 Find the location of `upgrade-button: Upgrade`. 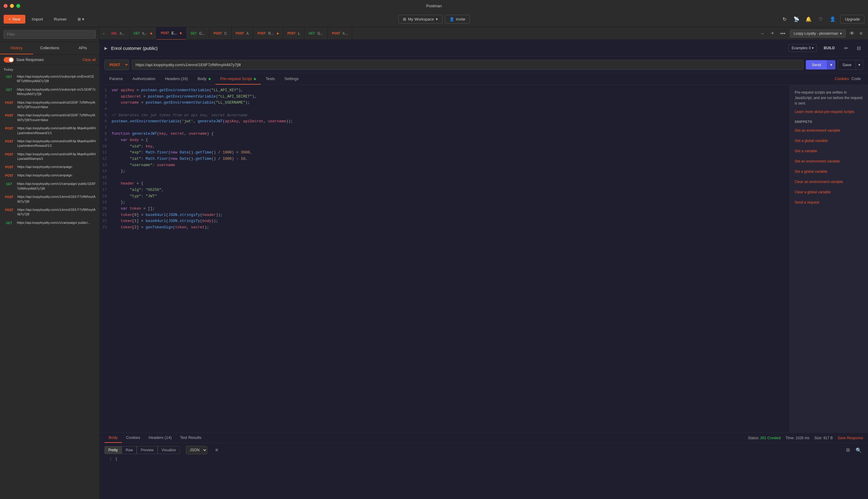

upgrade-button: Upgrade is located at coordinates (852, 19).